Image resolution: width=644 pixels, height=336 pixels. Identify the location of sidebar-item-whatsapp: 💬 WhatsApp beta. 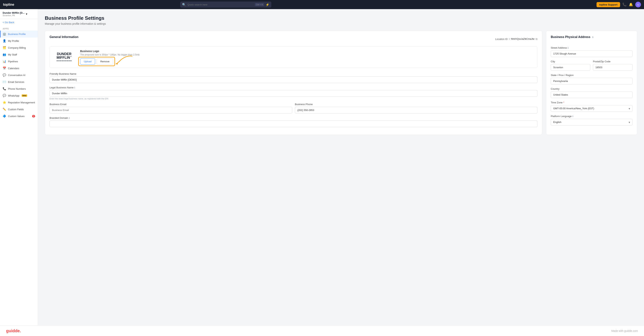
(19, 96).